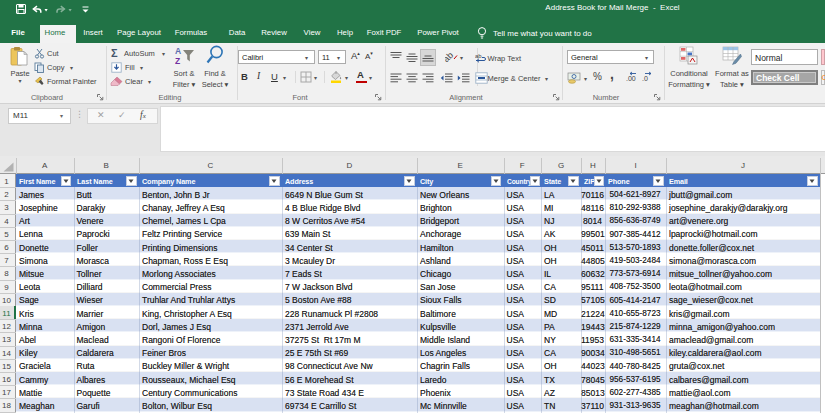 Image resolution: width=825 pixels, height=413 pixels. Describe the element at coordinates (178, 61) in the screenshot. I see `svg-text: Z` at that location.